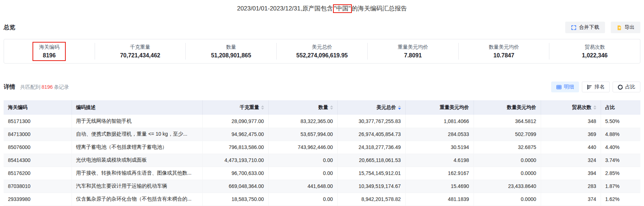 The image size is (644, 206). What do you see at coordinates (371, 173) in the screenshot?
I see `cell-usd_total: 15,754,145,912.01` at bounding box center [371, 173].